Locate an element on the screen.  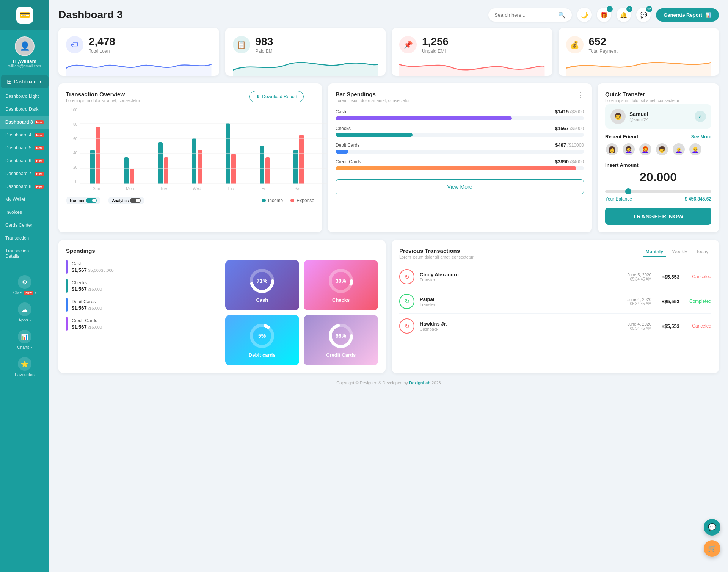
trans-icon-0: ↻ is located at coordinates (407, 277).